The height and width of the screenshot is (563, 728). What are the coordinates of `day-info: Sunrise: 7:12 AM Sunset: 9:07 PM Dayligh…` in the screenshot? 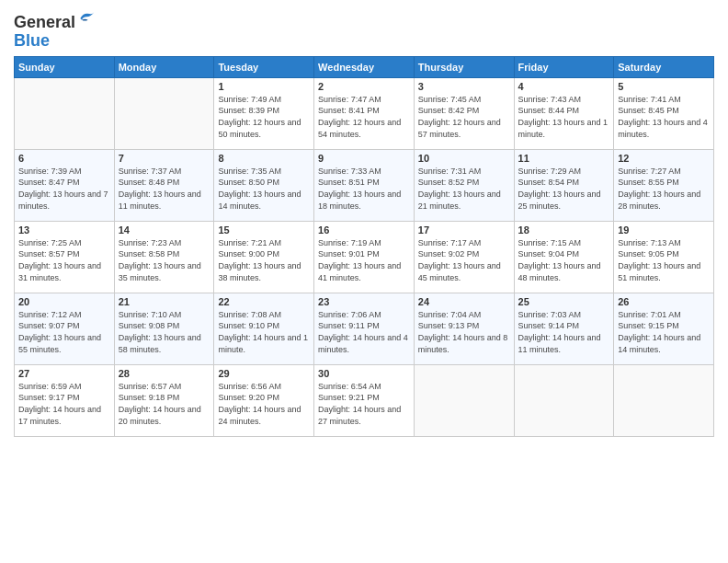 It's located at (64, 332).